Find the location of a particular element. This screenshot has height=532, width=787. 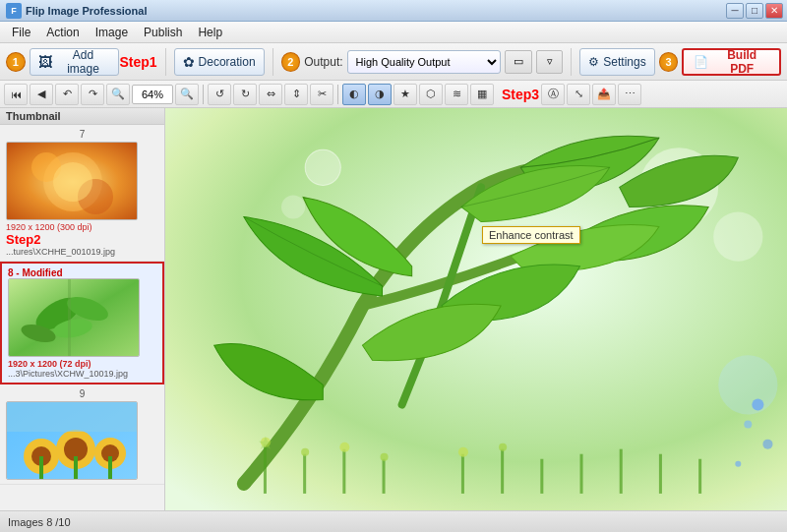

enhance-button: ★ is located at coordinates (405, 94).